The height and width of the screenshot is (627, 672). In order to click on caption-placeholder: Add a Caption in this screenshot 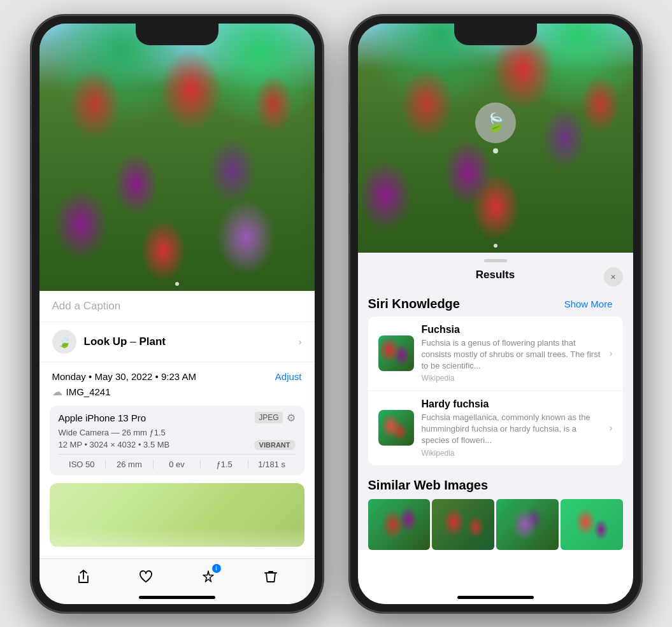, I will do `click(87, 306)`.